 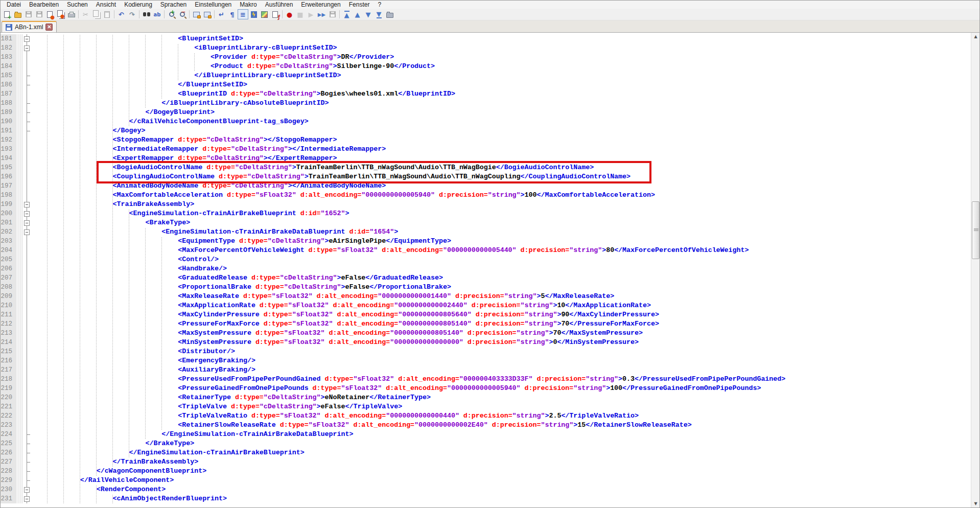 What do you see at coordinates (72, 14) in the screenshot?
I see `print-button` at bounding box center [72, 14].